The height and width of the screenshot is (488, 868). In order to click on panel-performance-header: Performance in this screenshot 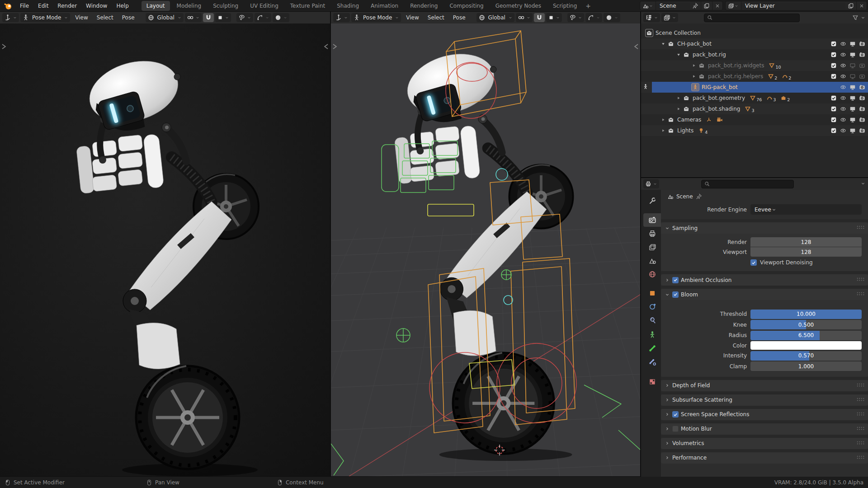, I will do `click(764, 458)`.